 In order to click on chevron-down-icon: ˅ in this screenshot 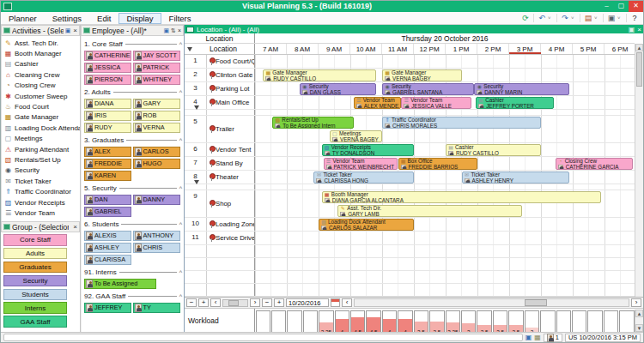, I will do `click(620, 18)`.